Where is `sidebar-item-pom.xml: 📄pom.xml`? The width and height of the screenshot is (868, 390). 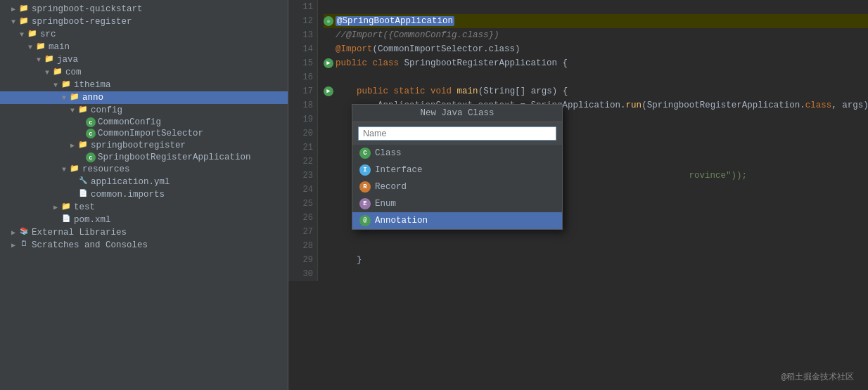
sidebar-item-pom.xml: 📄pom.xml is located at coordinates (143, 220).